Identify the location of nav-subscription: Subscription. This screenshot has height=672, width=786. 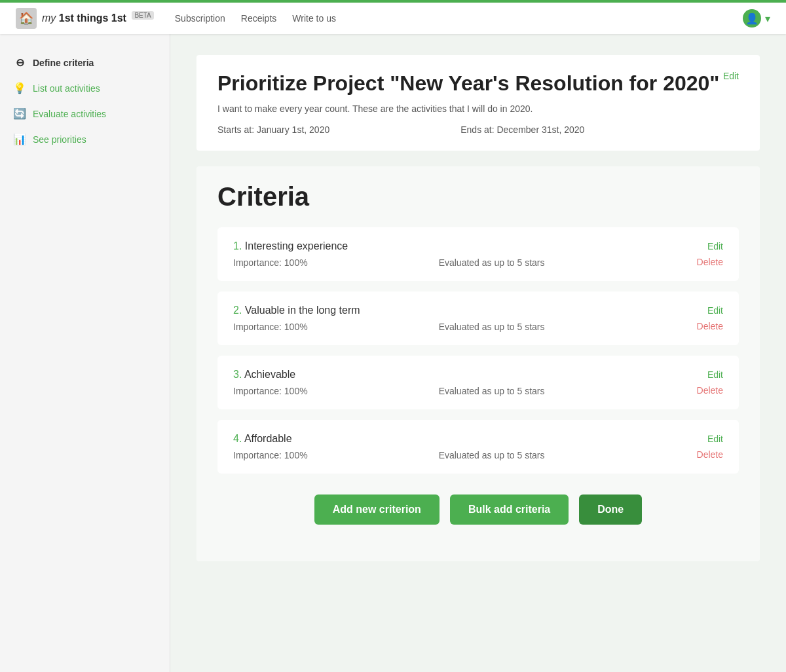
(200, 18).